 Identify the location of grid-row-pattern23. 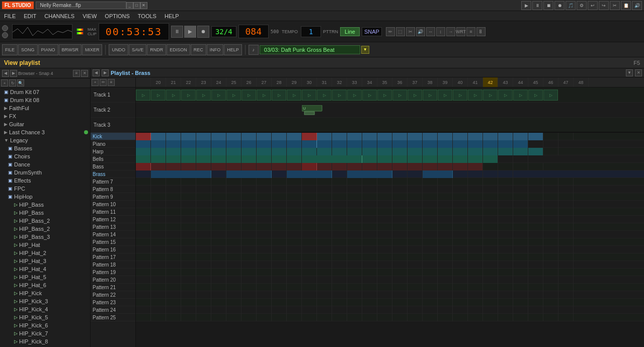
(390, 303).